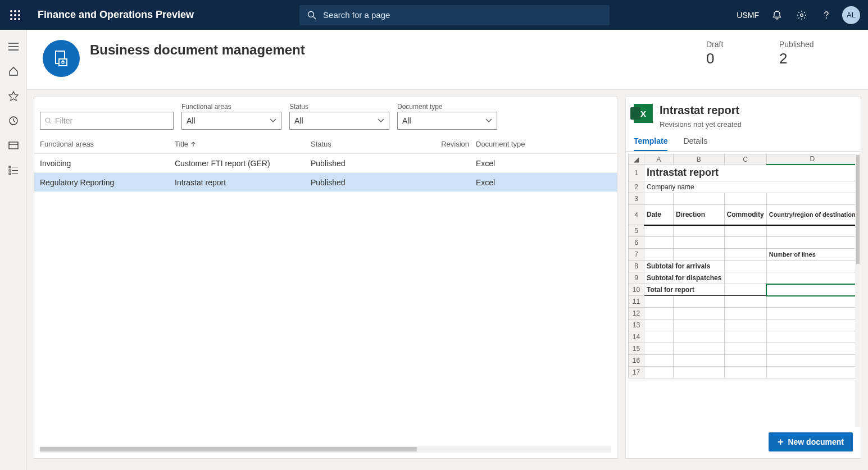 The height and width of the screenshot is (470, 868). What do you see at coordinates (858, 290) in the screenshot?
I see `vertical-scrollbar` at bounding box center [858, 290].